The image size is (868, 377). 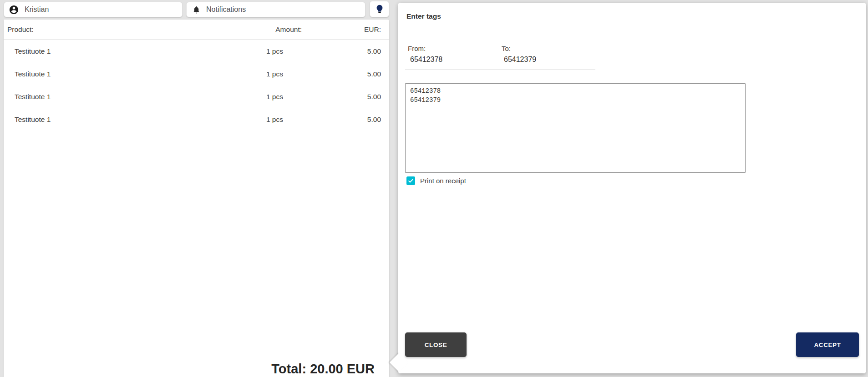 What do you see at coordinates (453, 54) in the screenshot?
I see `from-field-group: From:` at bounding box center [453, 54].